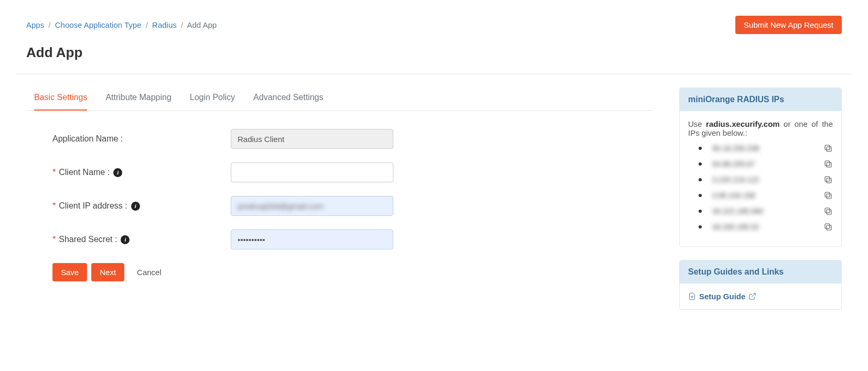 Image resolution: width=868 pixels, height=371 pixels. Describe the element at coordinates (142, 172) in the screenshot. I see `client-name-label: *Client Name : i` at that location.